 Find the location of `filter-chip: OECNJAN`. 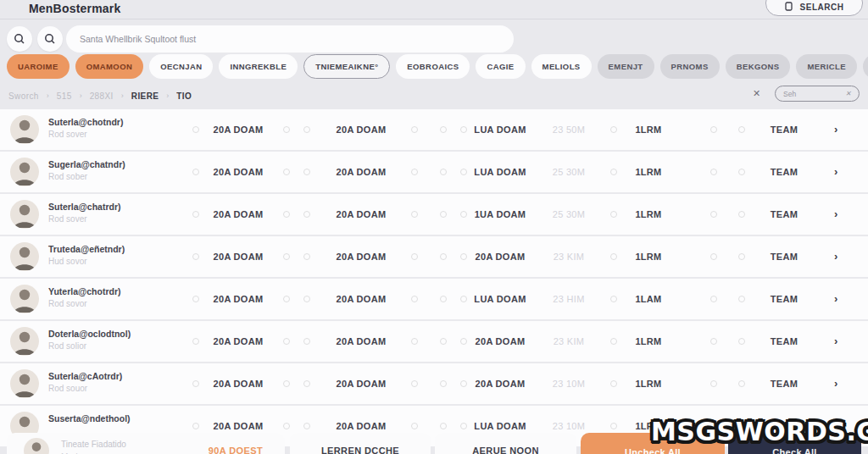

filter-chip: OECNJAN is located at coordinates (181, 66).